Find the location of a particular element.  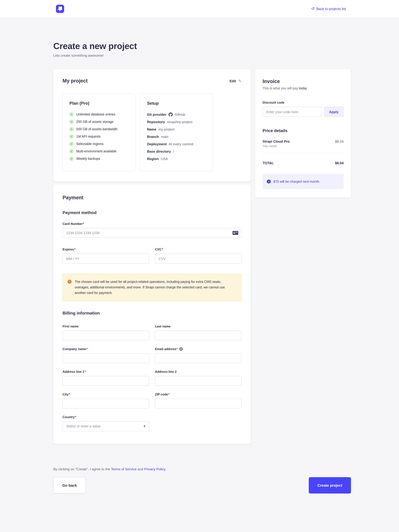

my-project-heading: My project is located at coordinates (75, 81).